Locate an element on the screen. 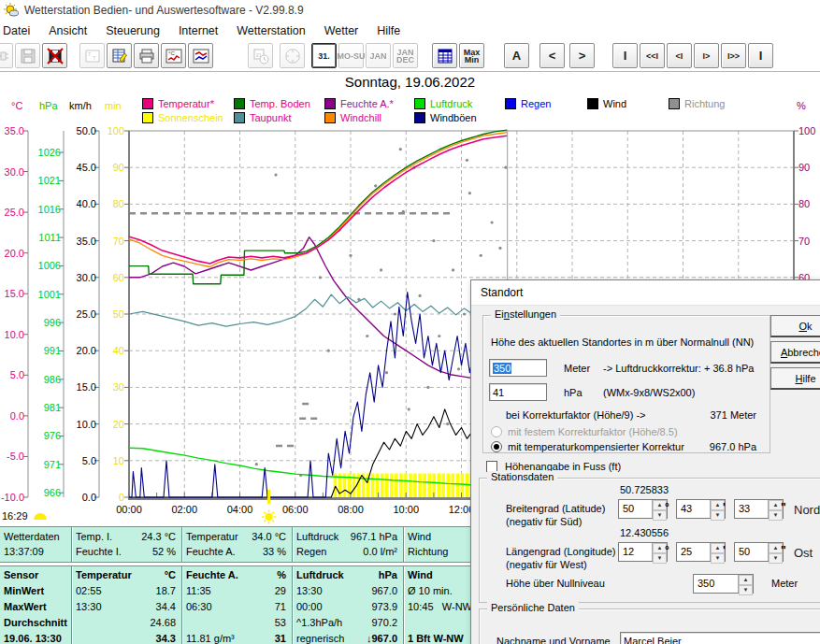 The height and width of the screenshot is (644, 820). svg-text: 80 is located at coordinates (804, 204).